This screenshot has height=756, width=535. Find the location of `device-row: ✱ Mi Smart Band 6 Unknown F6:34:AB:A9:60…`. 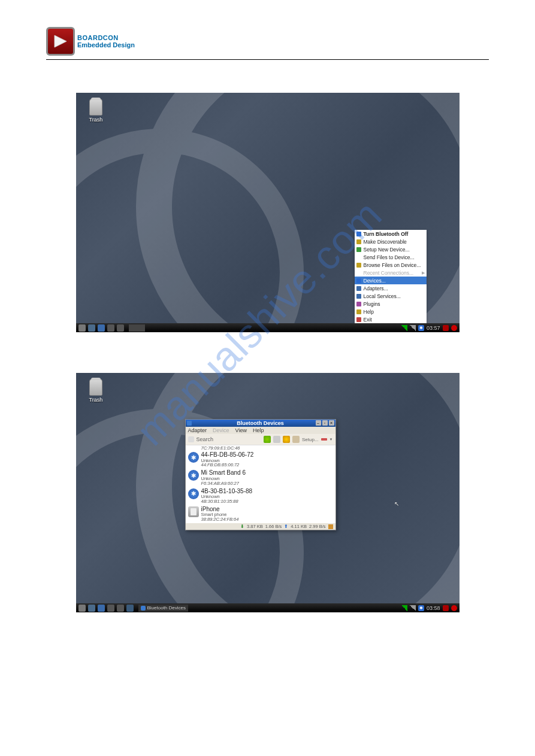

device-row: ✱ Mi Smart Band 6 Unknown F6:34:AB:A9:60… is located at coordinates (261, 478).